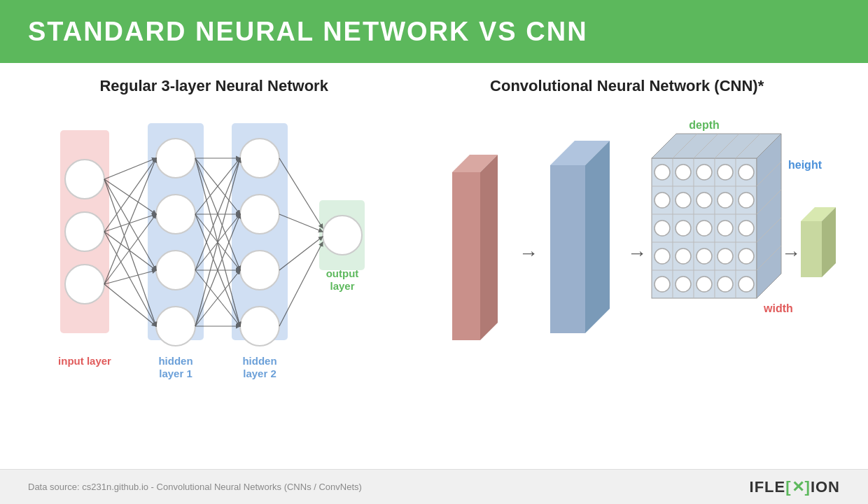 This screenshot has width=868, height=504. What do you see at coordinates (808, 487) in the screenshot?
I see `logo-bracket-close: ]` at bounding box center [808, 487].